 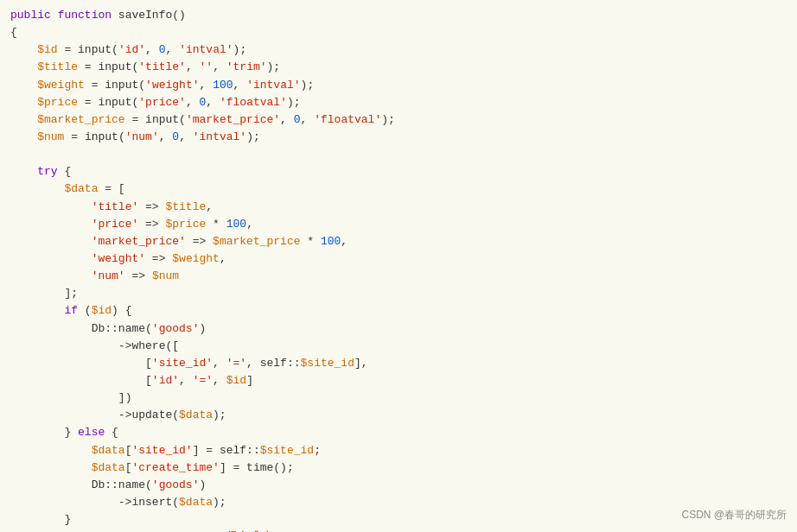 What do you see at coordinates (398, 137) in the screenshot?
I see `code-line-8: $num = input('num', 0, 'intval');` at bounding box center [398, 137].